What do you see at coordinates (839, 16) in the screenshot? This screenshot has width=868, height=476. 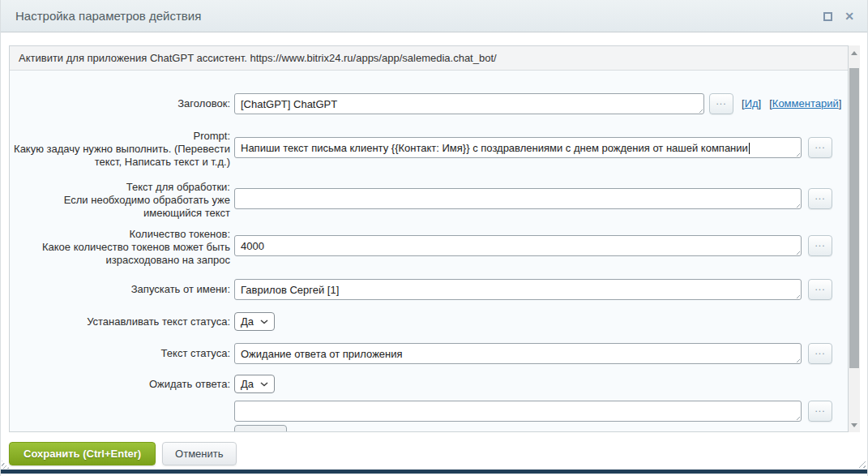 I see `window-controls: ✕` at bounding box center [839, 16].